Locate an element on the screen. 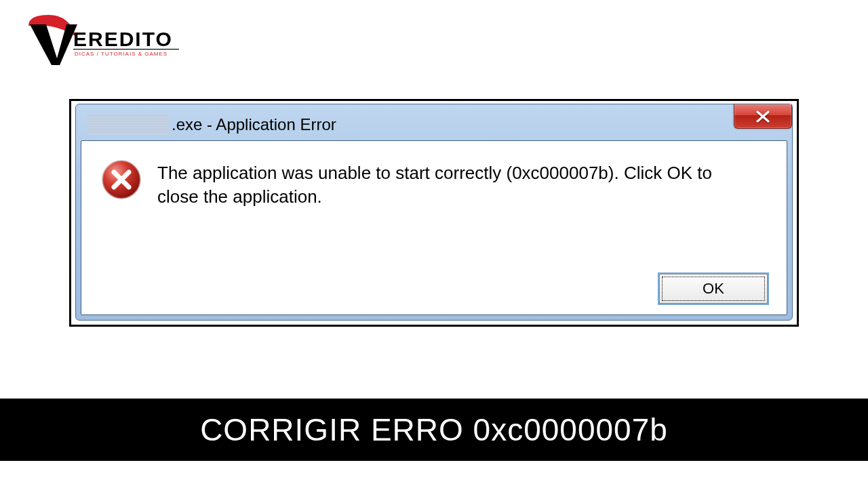  logo-wordmark: EREDITO is located at coordinates (123, 39).